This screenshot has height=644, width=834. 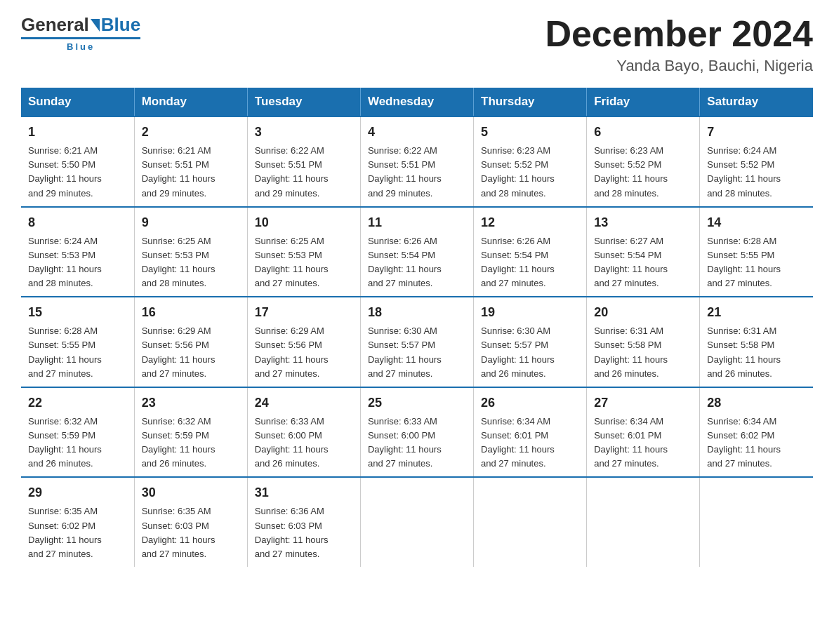 I want to click on calendar-cell: 6Sunrise: 6:23 AM Sunset: 5:52 PM Daylig…, so click(x=643, y=161).